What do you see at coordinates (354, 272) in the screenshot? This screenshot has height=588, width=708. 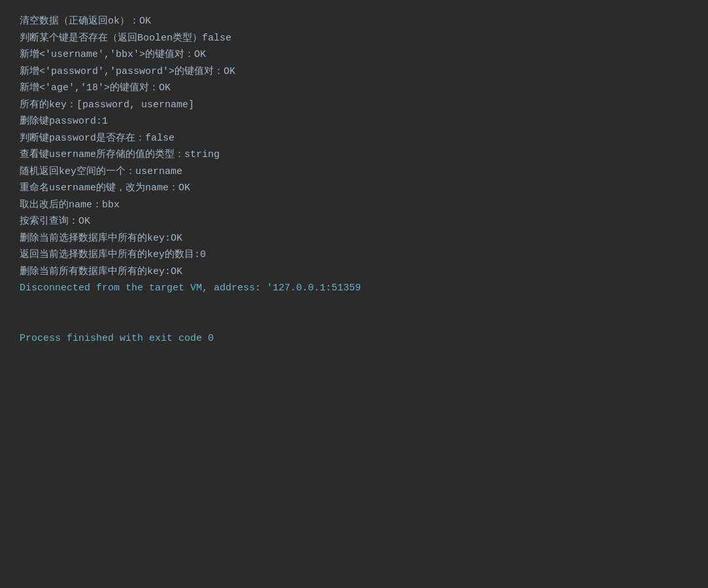 I see `line-16: 删除当前所有数据库中所有的key:OK` at bounding box center [354, 272].